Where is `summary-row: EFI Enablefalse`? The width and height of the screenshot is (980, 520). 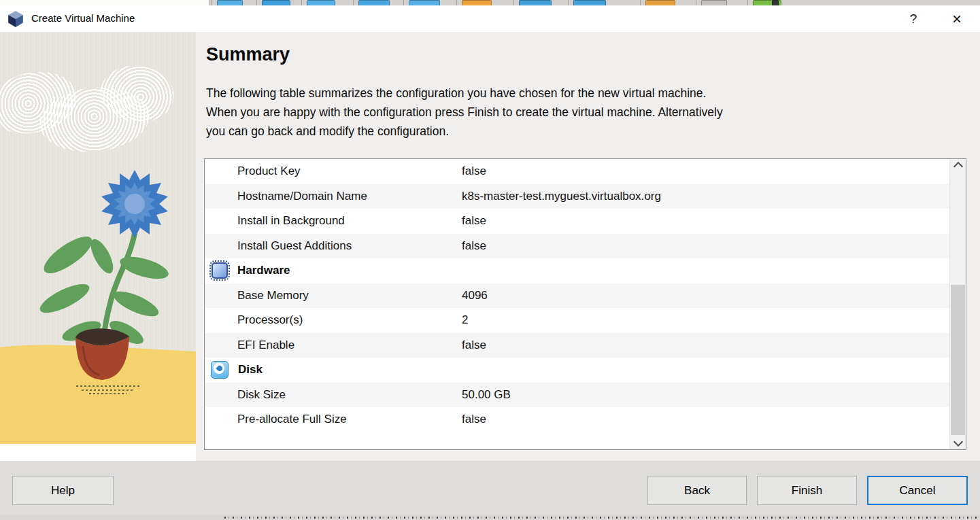 summary-row: EFI Enablefalse is located at coordinates (577, 345).